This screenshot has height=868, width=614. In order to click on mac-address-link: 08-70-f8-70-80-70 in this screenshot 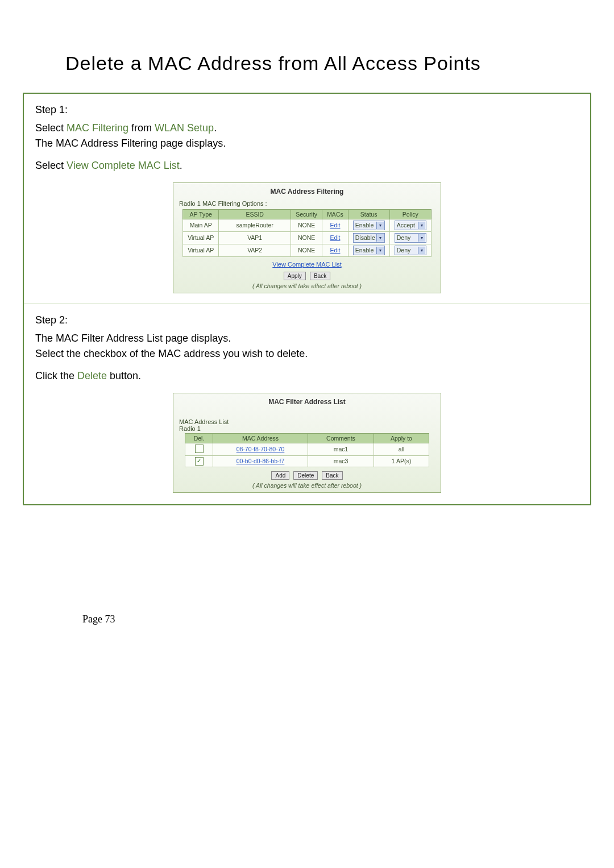, I will do `click(260, 449)`.